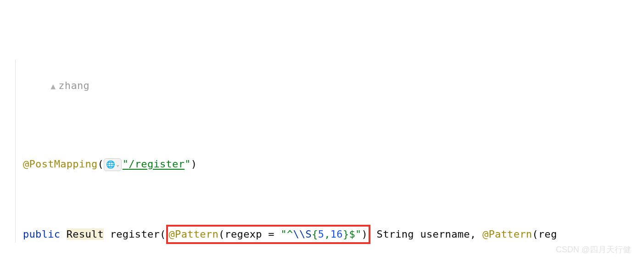 Image resolution: width=644 pixels, height=261 pixels. Describe the element at coordinates (548, 234) in the screenshot. I see `param-tail: reg` at that location.